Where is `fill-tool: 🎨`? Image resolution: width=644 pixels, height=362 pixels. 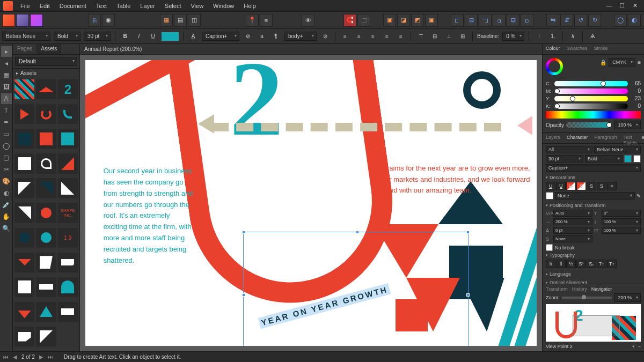
fill-tool: 🎨 is located at coordinates (6, 181).